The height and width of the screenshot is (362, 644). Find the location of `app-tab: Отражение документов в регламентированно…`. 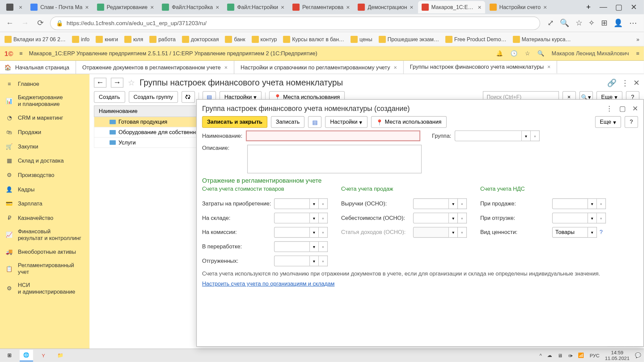

app-tab: Отражение документов в регламентированно… is located at coordinates (155, 67).